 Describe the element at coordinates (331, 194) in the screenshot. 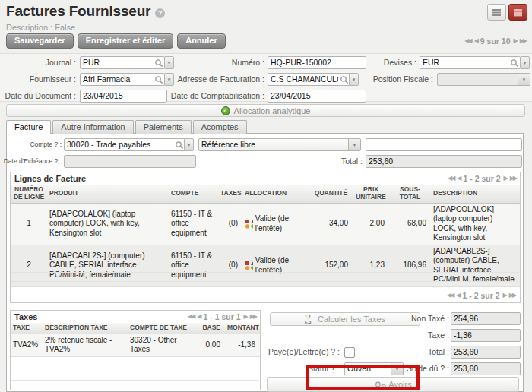

I see `col-quantite: QUANTITÉ` at that location.